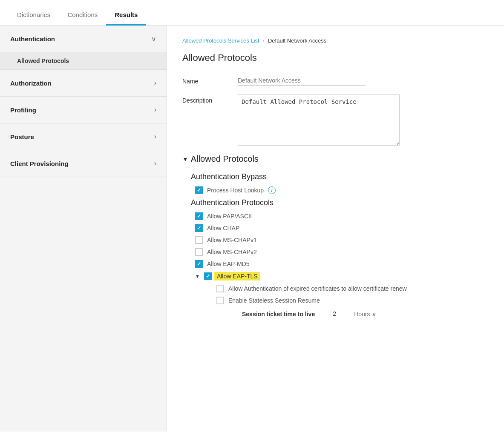 The image size is (504, 432). What do you see at coordinates (155, 163) in the screenshot?
I see `sidebar-client-provisioning-chevron: ›` at bounding box center [155, 163].